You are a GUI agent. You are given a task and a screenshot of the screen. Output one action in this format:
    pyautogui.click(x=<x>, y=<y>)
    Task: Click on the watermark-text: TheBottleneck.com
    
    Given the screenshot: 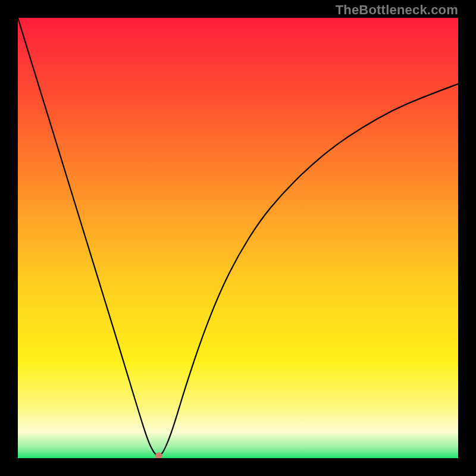 What is the action you would take?
    pyautogui.click(x=397, y=10)
    